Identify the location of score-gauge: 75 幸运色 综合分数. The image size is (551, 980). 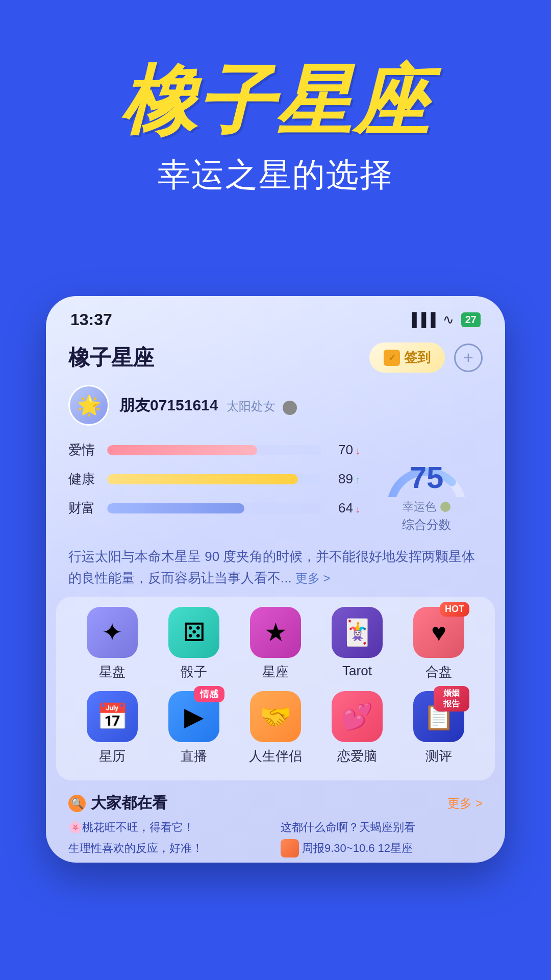
(427, 487).